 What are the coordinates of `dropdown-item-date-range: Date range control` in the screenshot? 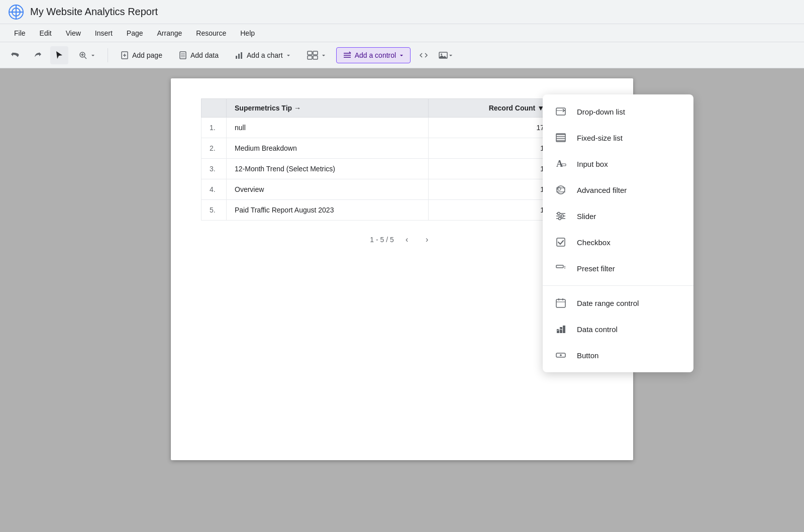 It's located at (618, 303).